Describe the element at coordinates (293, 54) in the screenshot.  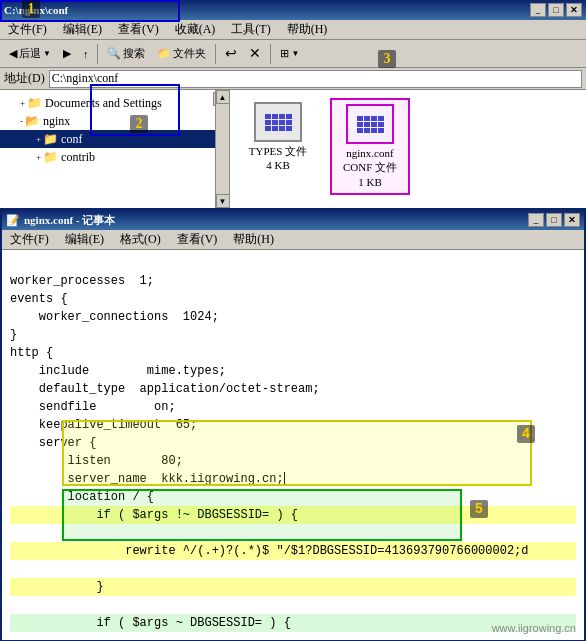
I see `explorer-toolbar: ◀ 后退 ▼ ▶ ↑ 🔍 搜索 📁 文件夹 ↩ ✕ ⊞ ▼` at that location.